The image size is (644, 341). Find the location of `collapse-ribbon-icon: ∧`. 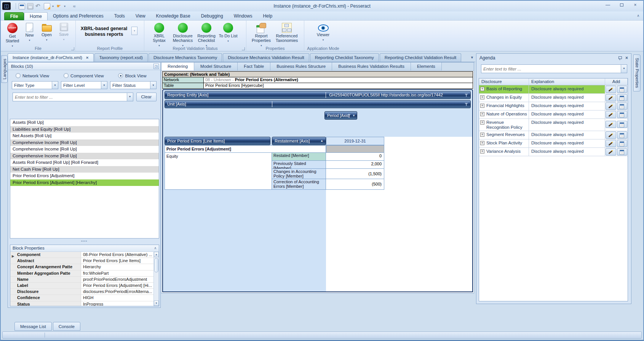

collapse-ribbon-icon: ∧ is located at coordinates (638, 16).